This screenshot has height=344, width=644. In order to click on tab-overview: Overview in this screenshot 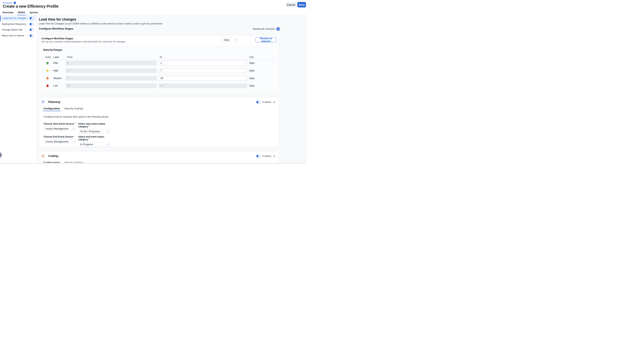, I will do `click(8, 13)`.